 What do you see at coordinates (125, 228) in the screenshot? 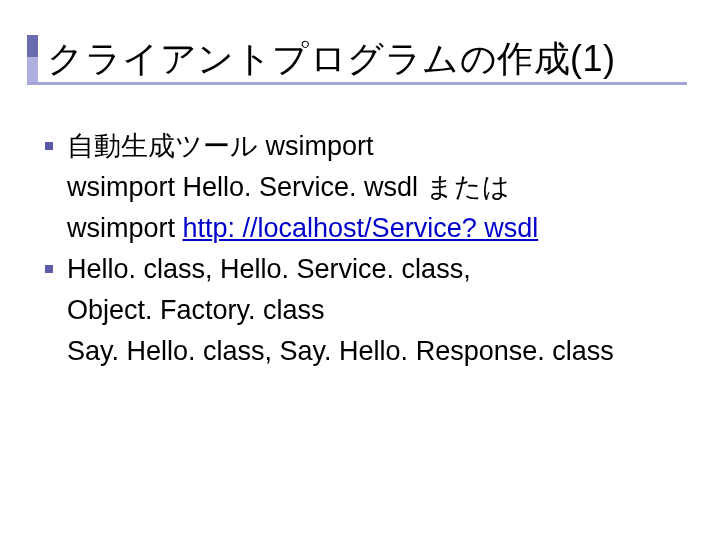
I see `item-line-prefix: wsimport` at bounding box center [125, 228].